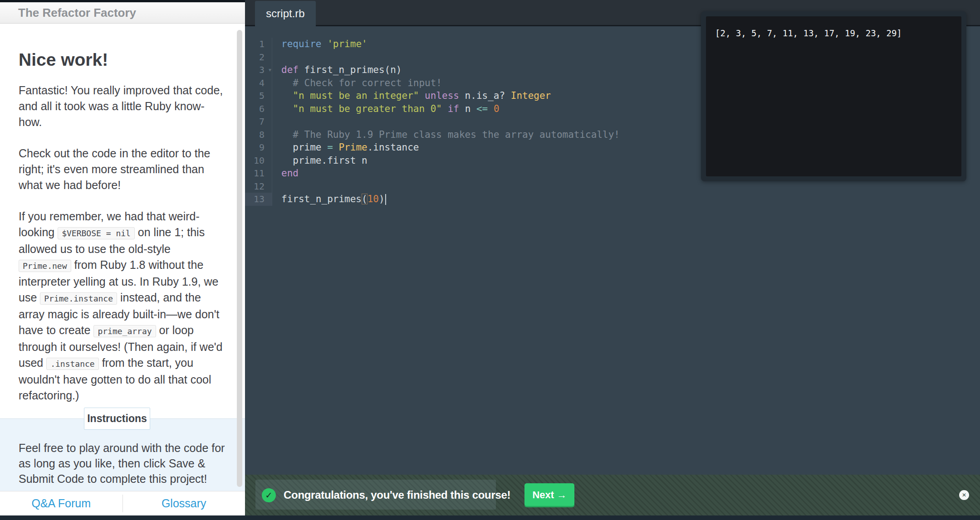 Image resolution: width=980 pixels, height=520 pixels. Describe the element at coordinates (262, 147) in the screenshot. I see `line-number: 9` at that location.